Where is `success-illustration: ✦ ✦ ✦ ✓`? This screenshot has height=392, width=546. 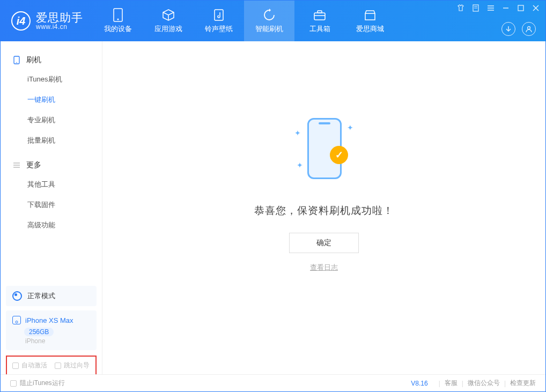 success-illustration: ✦ ✦ ✦ ✓ is located at coordinates (324, 153).